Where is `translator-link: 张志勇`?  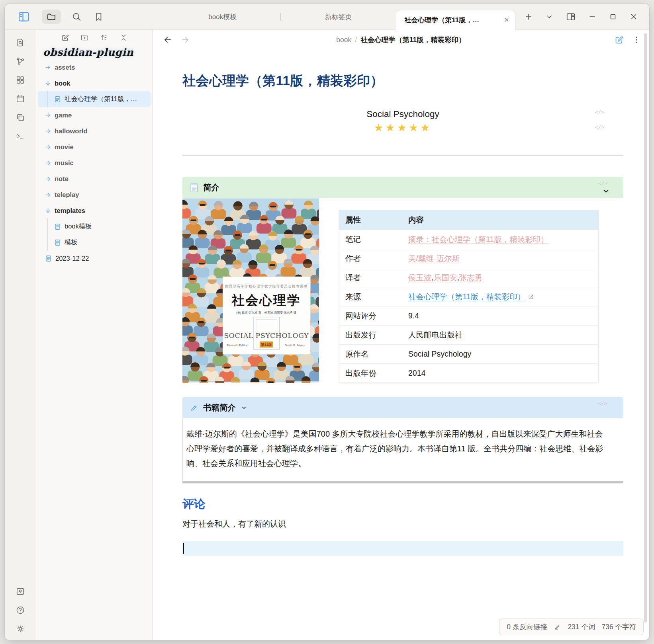 translator-link: 张志勇 is located at coordinates (471, 277).